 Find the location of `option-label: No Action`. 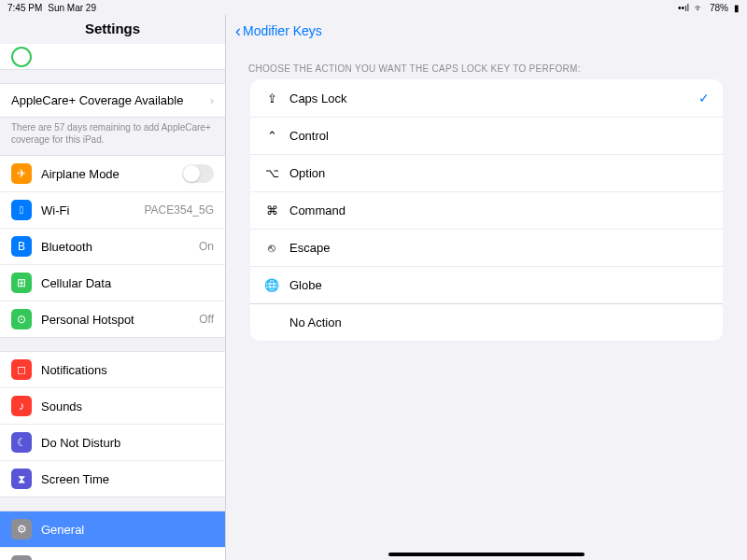

option-label: No Action is located at coordinates (500, 323).